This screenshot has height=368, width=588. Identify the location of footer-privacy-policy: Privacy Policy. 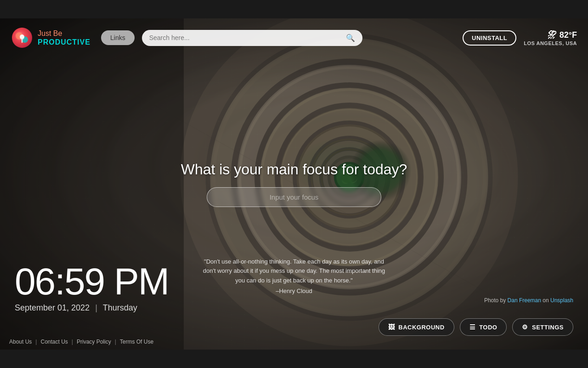
(94, 342).